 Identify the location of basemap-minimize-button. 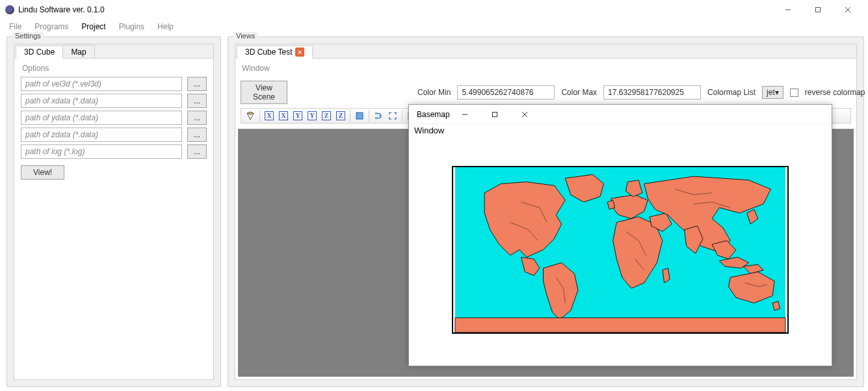
(465, 115).